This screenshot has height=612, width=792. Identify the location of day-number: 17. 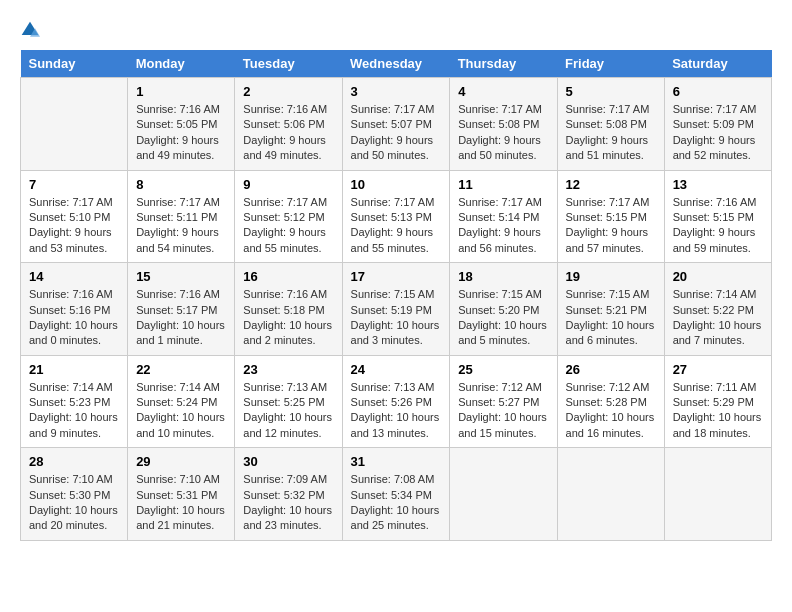
(396, 276).